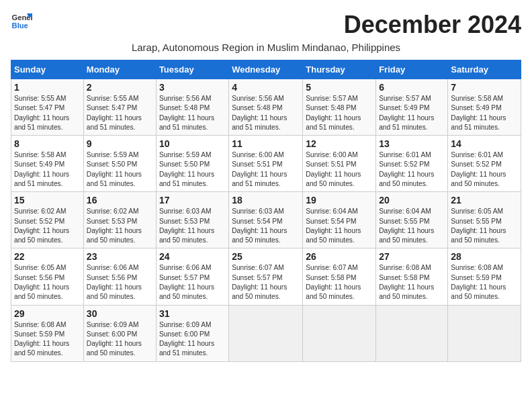  Describe the element at coordinates (47, 200) in the screenshot. I see `day-number: 15` at that location.